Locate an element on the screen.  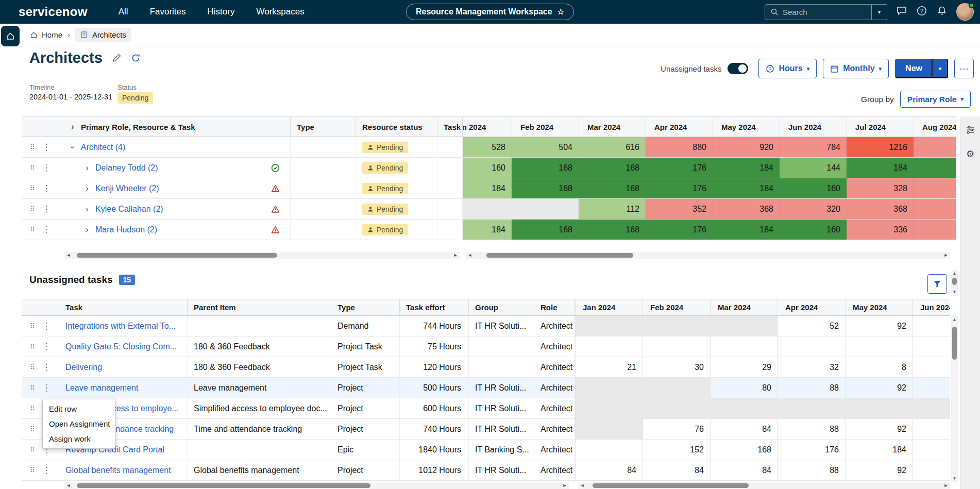
context-menu-item-assign-work: Assign work is located at coordinates (79, 439).